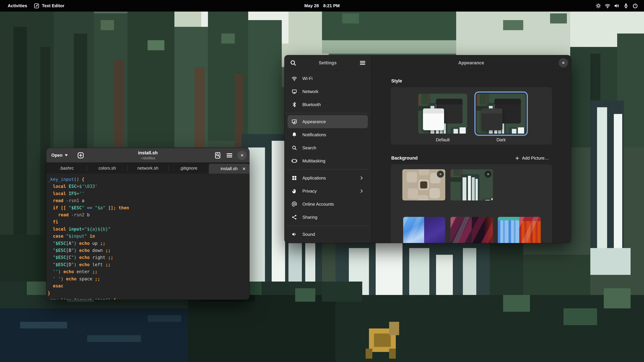 This screenshot has height=362, width=644. Describe the element at coordinates (328, 204) in the screenshot. I see `sidebar-item-online-accounts: Online Accounts` at that location.